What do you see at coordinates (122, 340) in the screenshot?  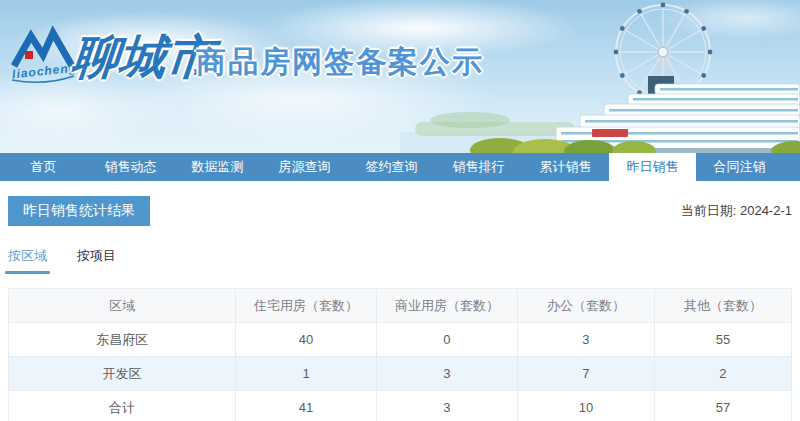 I see `table-cell: 东昌府区` at bounding box center [122, 340].